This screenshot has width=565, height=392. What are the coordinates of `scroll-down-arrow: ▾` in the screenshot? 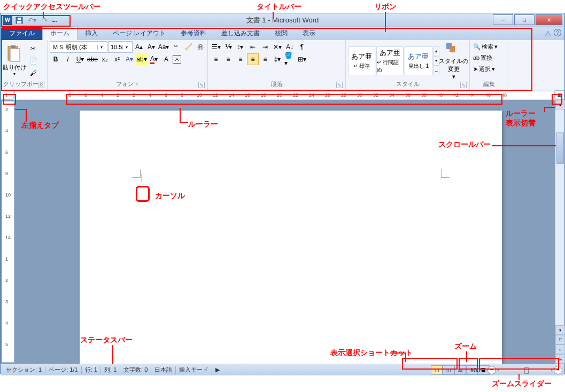 It's located at (560, 330).